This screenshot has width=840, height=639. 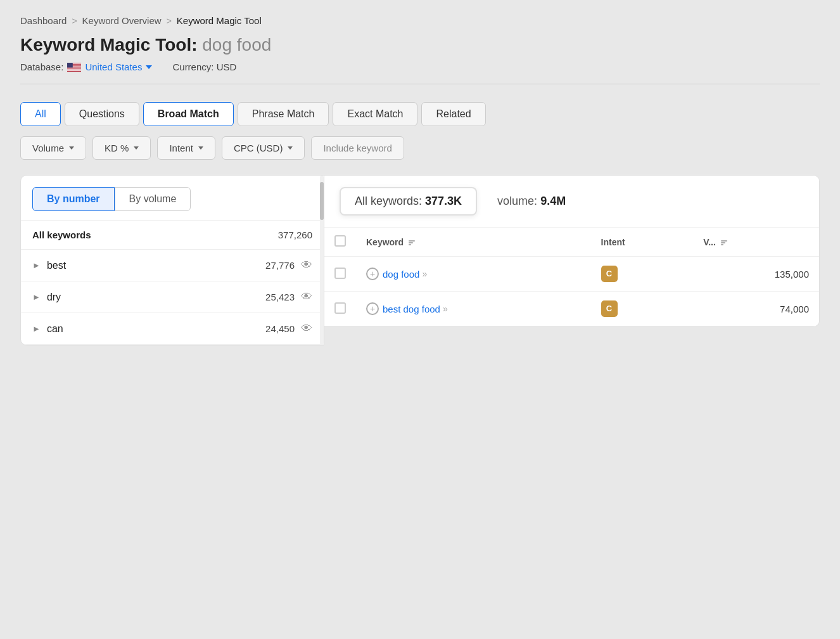 I want to click on breadcrumb-keyword-overview: Keyword Overview, so click(x=122, y=20).